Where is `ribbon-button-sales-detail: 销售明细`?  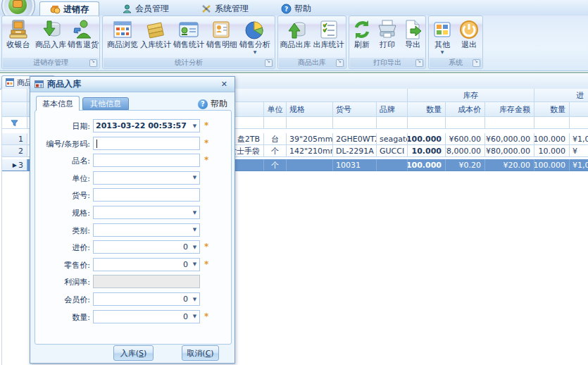 ribbon-button-sales-detail: 销售明细 is located at coordinates (223, 33).